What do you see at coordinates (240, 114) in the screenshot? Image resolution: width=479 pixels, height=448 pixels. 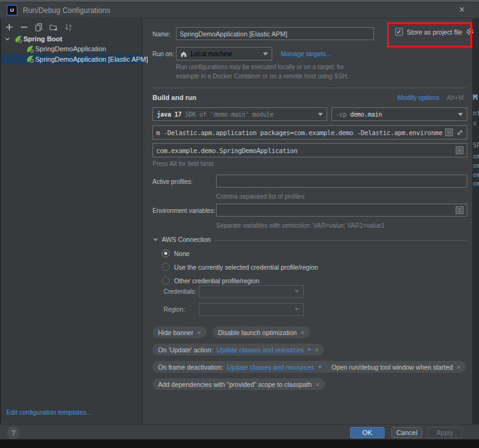 I see `jdk-select: java 17 SDK of 'demo.main' module` at bounding box center [240, 114].